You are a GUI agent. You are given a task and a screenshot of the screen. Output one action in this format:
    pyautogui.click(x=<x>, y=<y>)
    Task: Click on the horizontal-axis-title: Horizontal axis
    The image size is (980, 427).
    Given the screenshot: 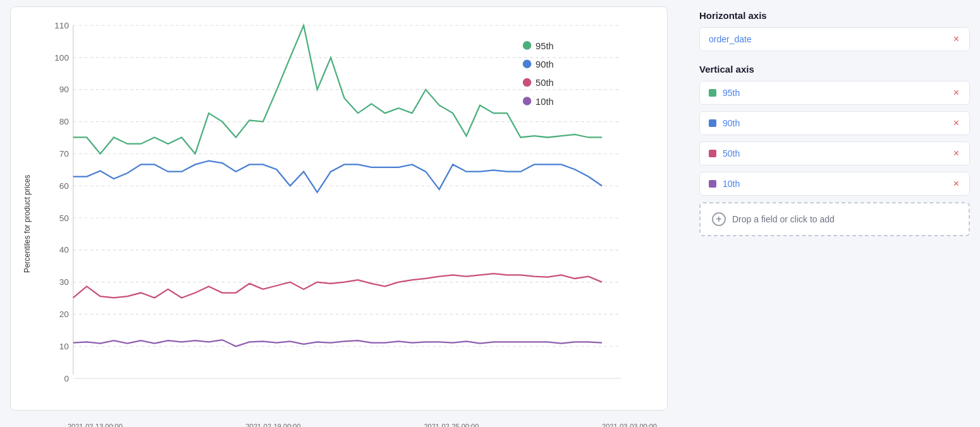 What is the action you would take?
    pyautogui.click(x=835, y=15)
    